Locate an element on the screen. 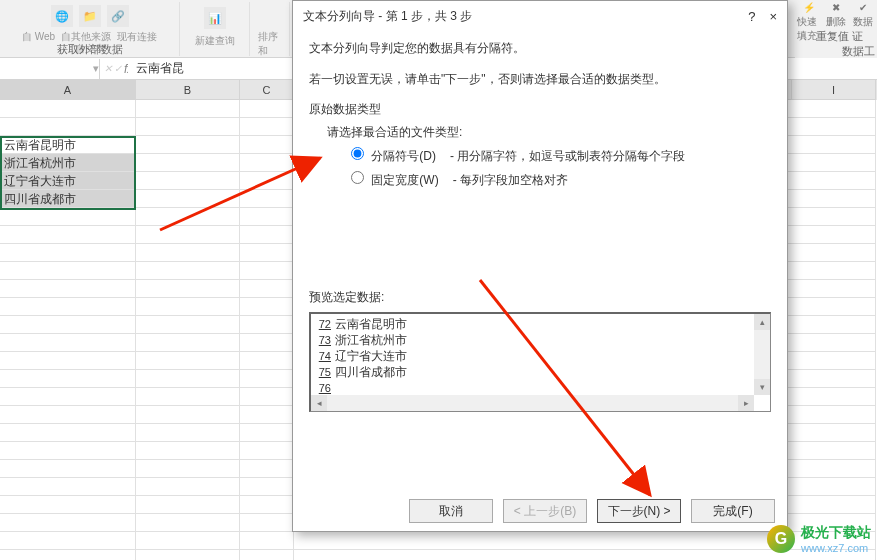 Image resolution: width=877 pixels, height=560 pixels. dialog-titlebar: 文本分列向导 - 第 1 步，共 3 步 ? × is located at coordinates (540, 16).